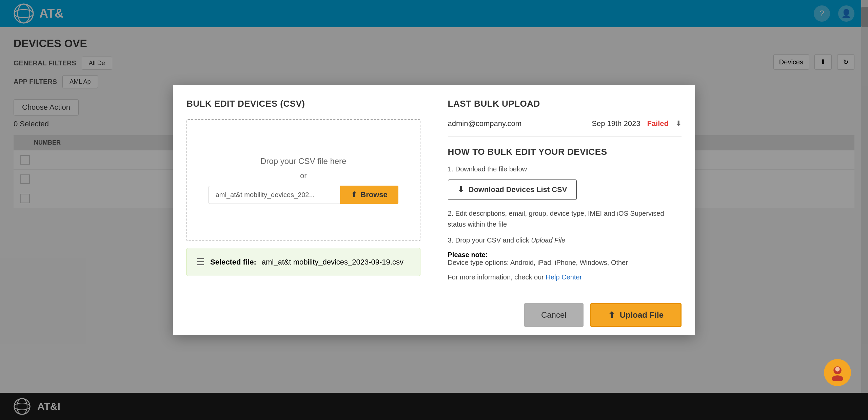 The width and height of the screenshot is (868, 420). What do you see at coordinates (518, 190) in the screenshot?
I see `download-csv-label: Download Devices List CSV` at bounding box center [518, 190].